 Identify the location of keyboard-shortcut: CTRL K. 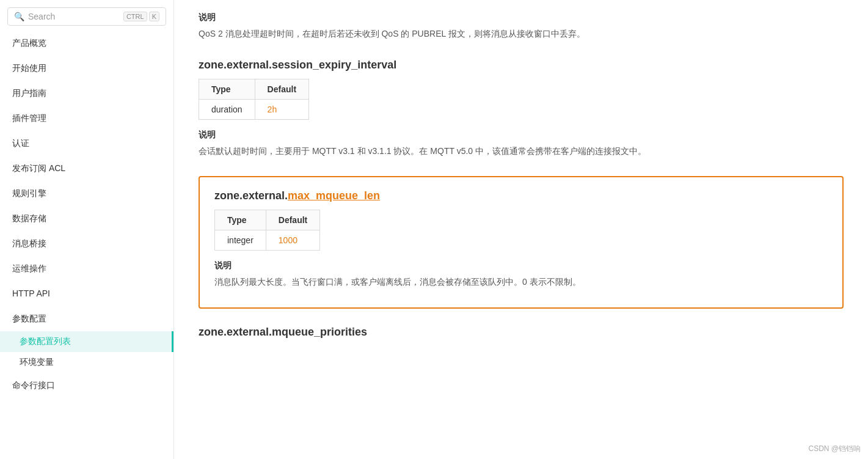
(142, 17).